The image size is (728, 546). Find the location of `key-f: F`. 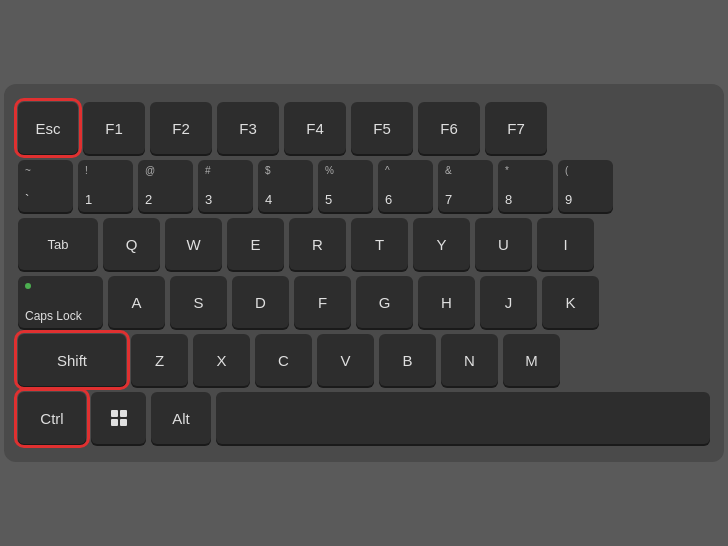

key-f: F is located at coordinates (322, 302).